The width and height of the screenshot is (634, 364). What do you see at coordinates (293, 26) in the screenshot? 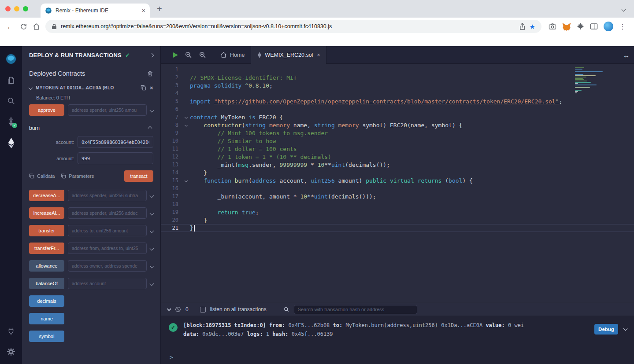
I see `address-bar: remix.ethereum.org/#optimize=false&runs=…` at bounding box center [293, 26].